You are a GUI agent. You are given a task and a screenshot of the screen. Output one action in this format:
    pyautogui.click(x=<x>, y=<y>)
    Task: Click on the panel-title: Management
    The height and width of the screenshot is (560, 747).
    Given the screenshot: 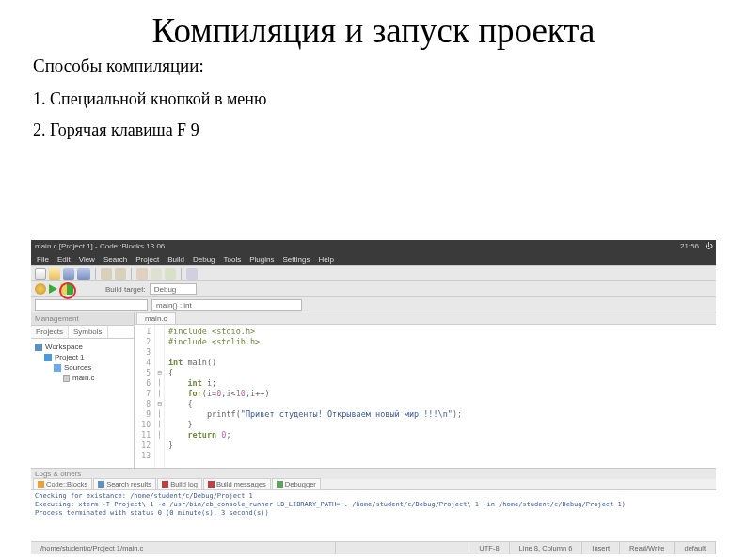 What is the action you would take?
    pyautogui.click(x=83, y=319)
    